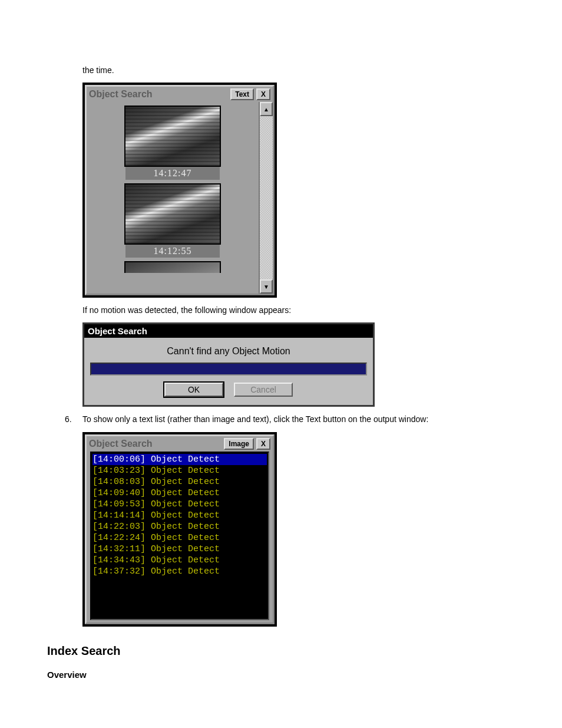  What do you see at coordinates (74, 419) in the screenshot?
I see `step-number: 6.` at bounding box center [74, 419].